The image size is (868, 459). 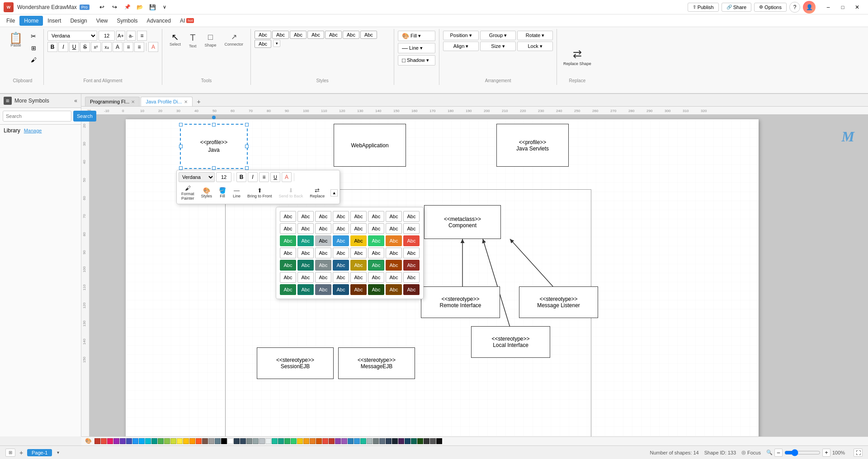 I want to click on font-size-down-btn: a-, so click(x=131, y=36).